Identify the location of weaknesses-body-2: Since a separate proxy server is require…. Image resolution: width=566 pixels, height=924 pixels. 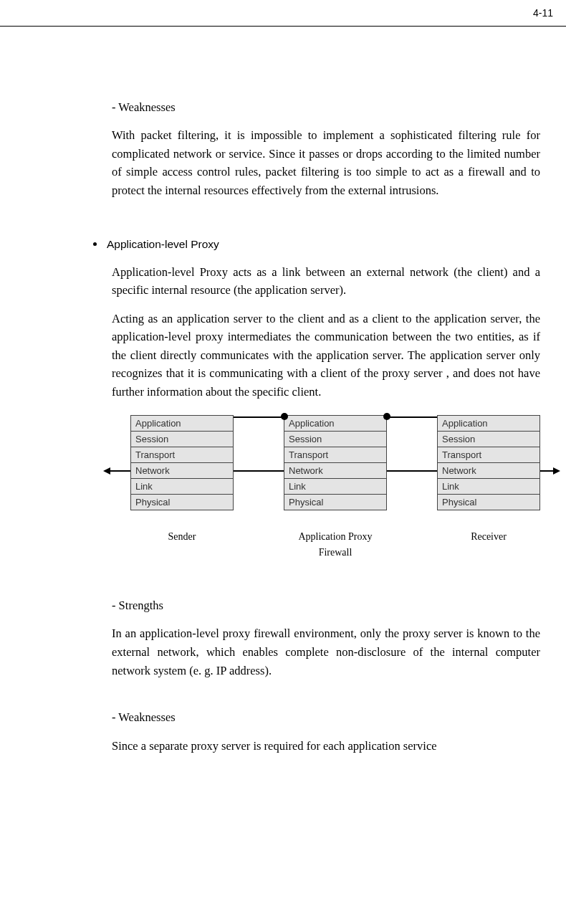
(326, 746).